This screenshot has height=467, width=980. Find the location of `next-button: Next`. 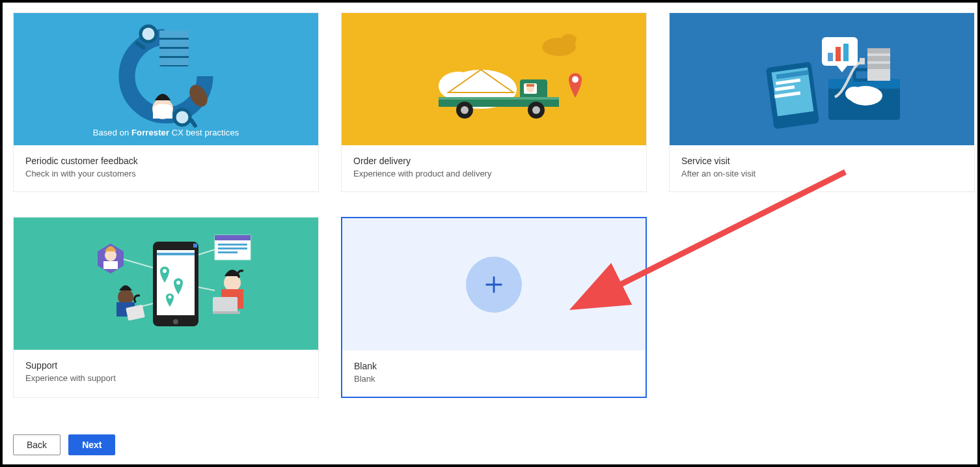

next-button: Next is located at coordinates (92, 445).